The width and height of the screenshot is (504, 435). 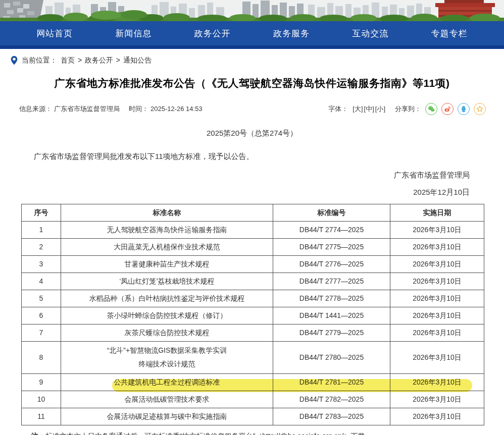 What do you see at coordinates (247, 156) in the screenshot?
I see `announcement-body: 广东省市场监督管理局批准发布以下11项地方标准，现予以公告。` at bounding box center [247, 156].